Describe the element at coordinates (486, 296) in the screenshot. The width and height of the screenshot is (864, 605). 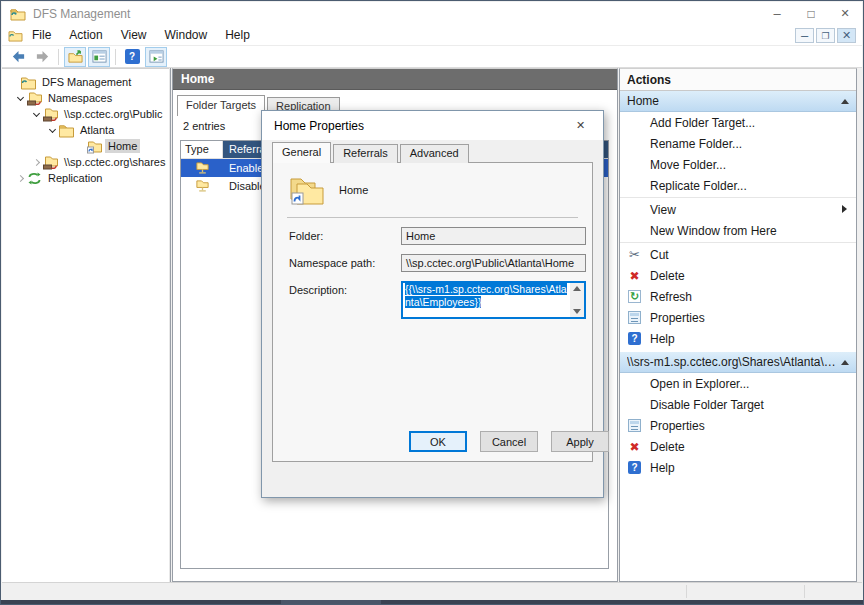
I see `description-selected-text: {{\\srs-m1.sp.cctec.org\Shares\Atlanta\E…` at that location.